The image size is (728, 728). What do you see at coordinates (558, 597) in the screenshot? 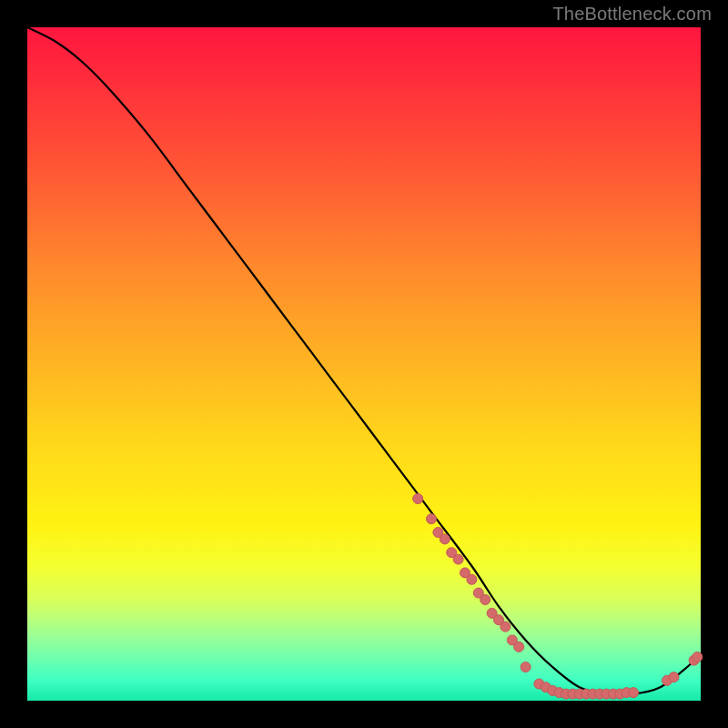
I see `data-markers` at bounding box center [558, 597].